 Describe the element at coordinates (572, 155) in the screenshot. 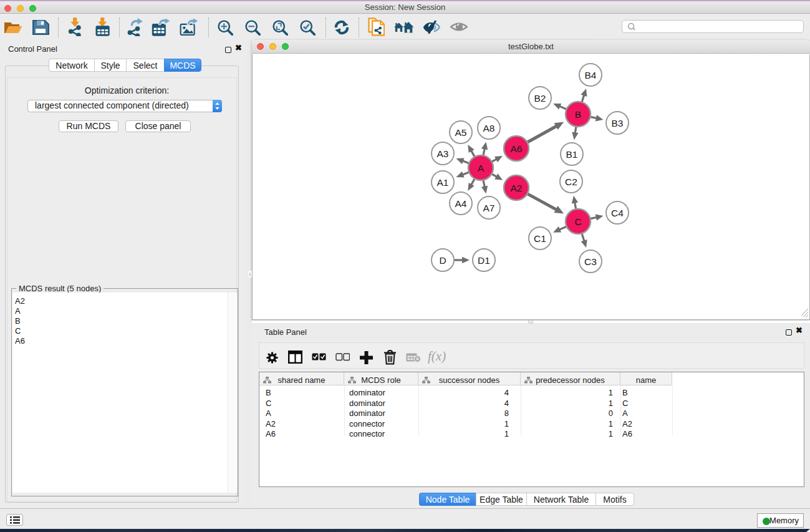

I see `svg-text: B1` at that location.